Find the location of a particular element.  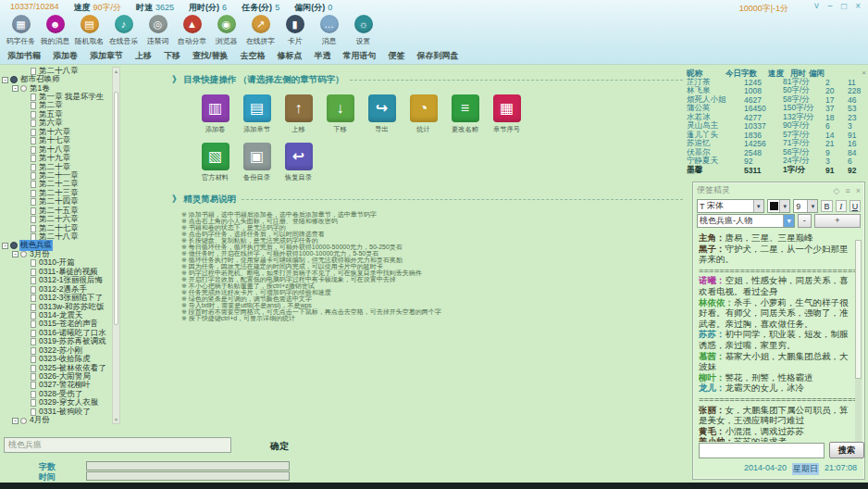

dir-op-button: ▣ 备份目录 is located at coordinates (257, 163).